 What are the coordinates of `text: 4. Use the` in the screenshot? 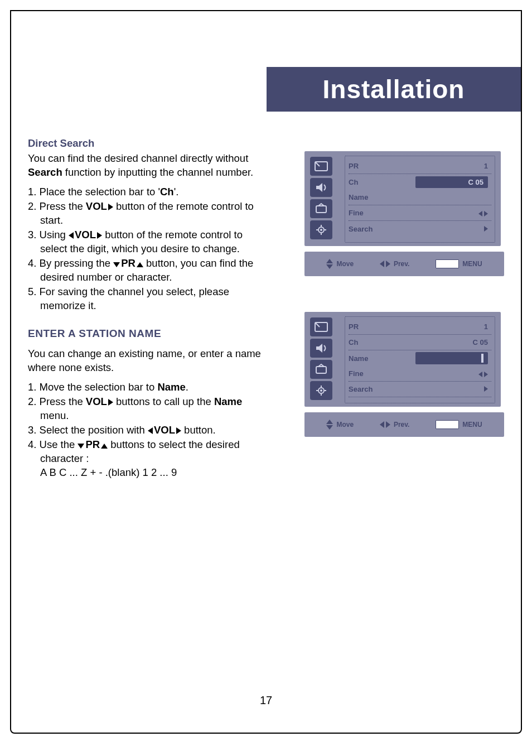 It's located at (52, 444).